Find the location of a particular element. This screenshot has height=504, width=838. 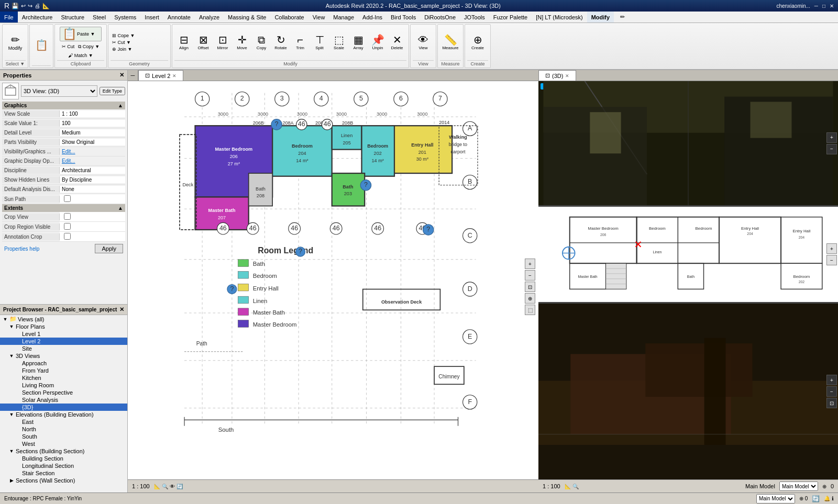

sunpath-checkbox is located at coordinates (67, 199).